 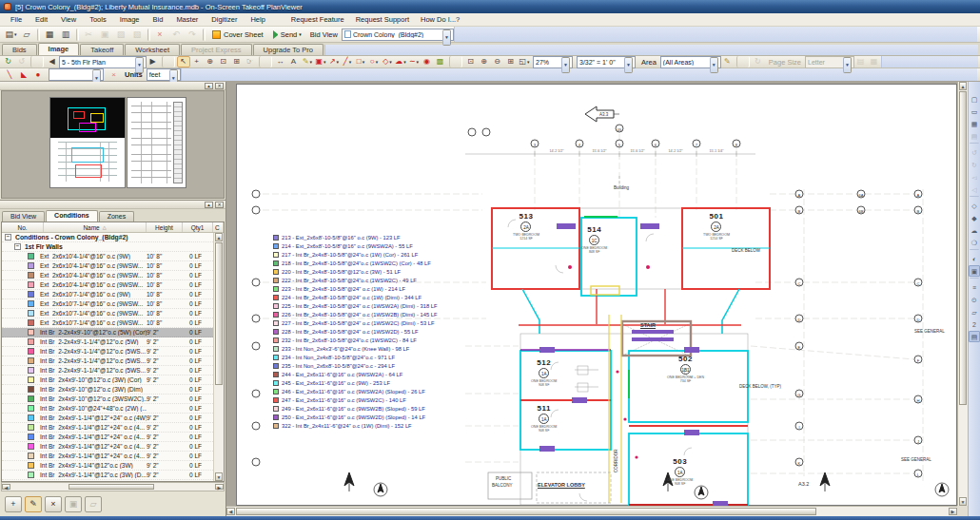 What do you see at coordinates (95, 227) in the screenshot?
I see `column-name: Name△` at bounding box center [95, 227].